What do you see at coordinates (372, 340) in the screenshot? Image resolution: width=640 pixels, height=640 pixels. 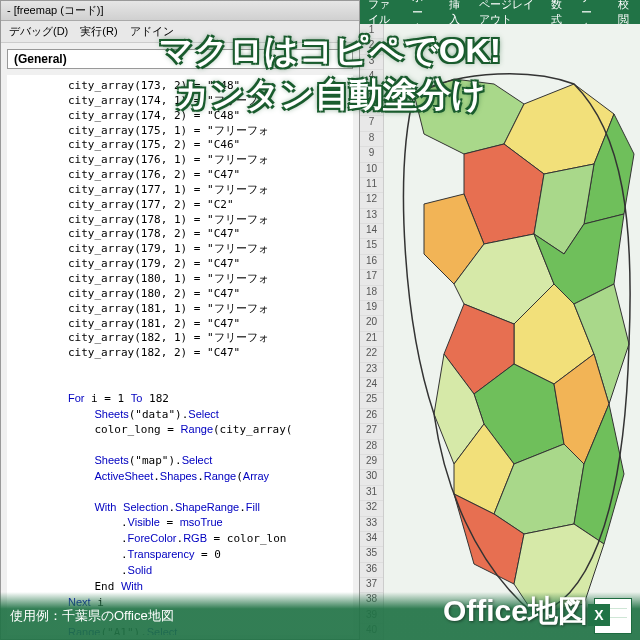 I see `row-header: 21` at bounding box center [372, 340].